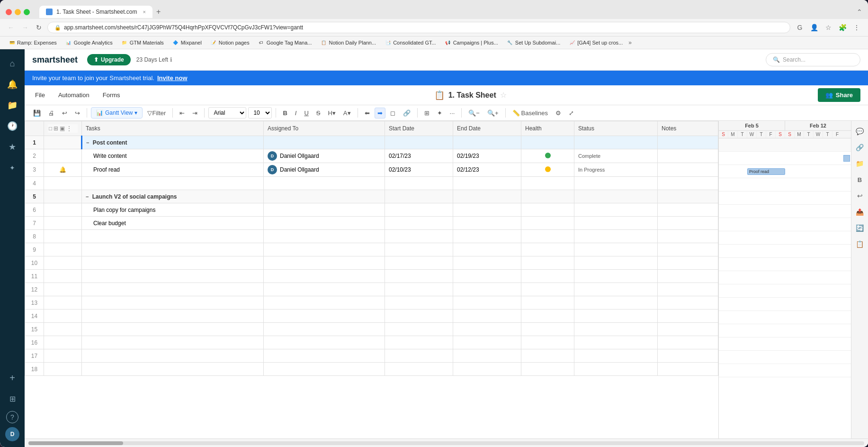 Image resolution: width=868 pixels, height=447 pixels. What do you see at coordinates (380, 113) in the screenshot?
I see `indent-increase-btn: ➡` at bounding box center [380, 113].